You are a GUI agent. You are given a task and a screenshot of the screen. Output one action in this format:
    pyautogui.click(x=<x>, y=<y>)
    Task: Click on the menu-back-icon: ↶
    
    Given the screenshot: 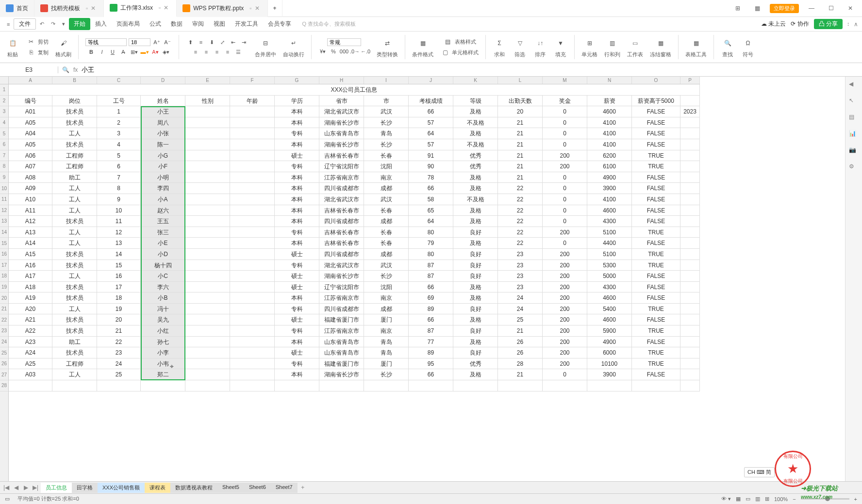 What is the action you would take?
    pyautogui.click(x=42, y=24)
    